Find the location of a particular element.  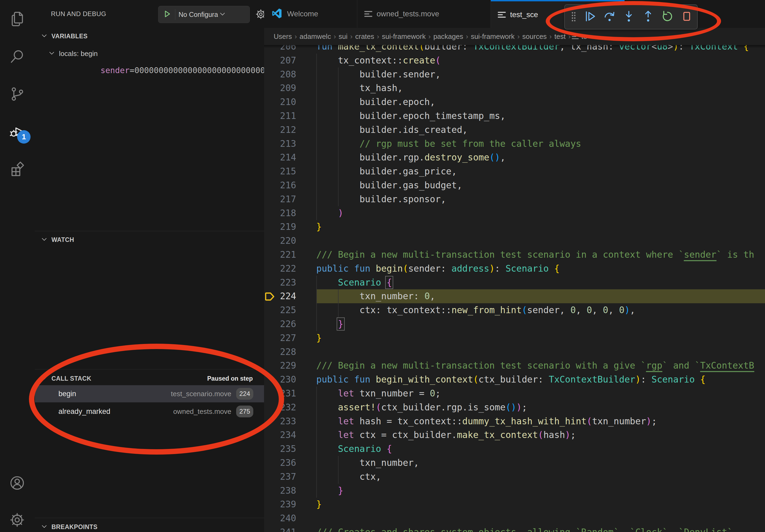

step-over-button is located at coordinates (610, 17).